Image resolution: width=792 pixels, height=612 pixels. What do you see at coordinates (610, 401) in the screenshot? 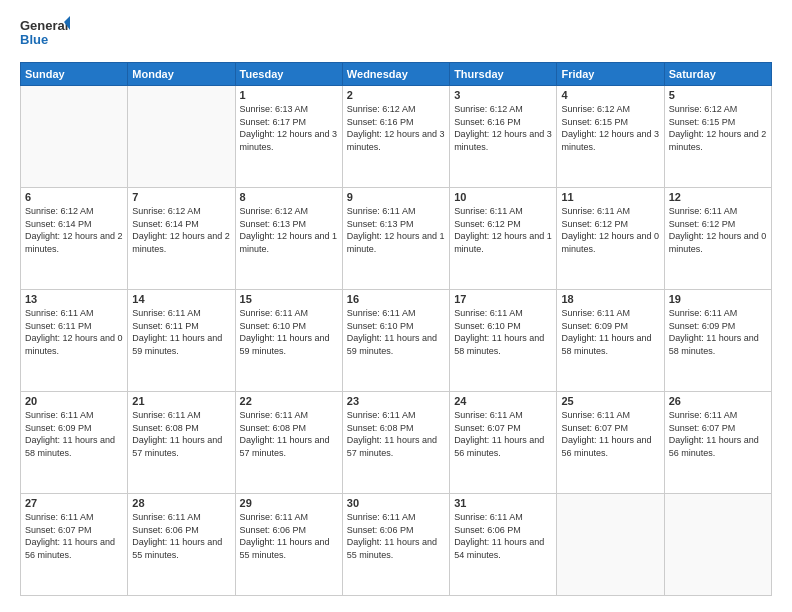
I see `day-number: 25` at bounding box center [610, 401].